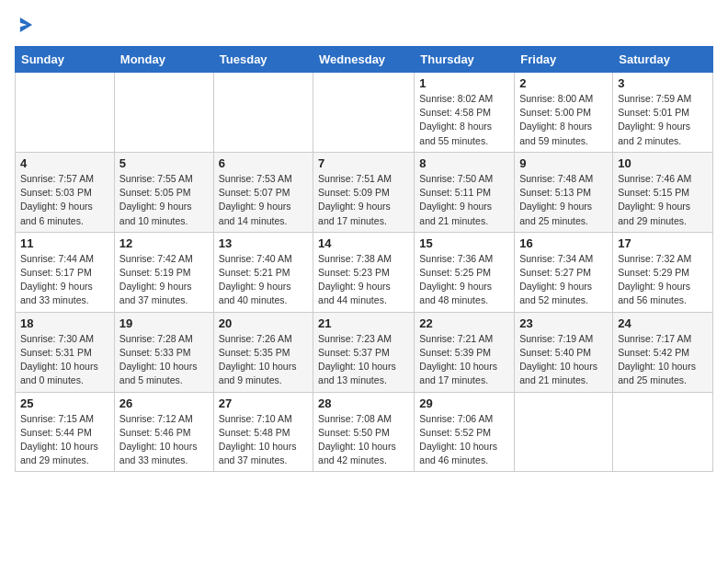 The height and width of the screenshot is (563, 728). Describe the element at coordinates (164, 280) in the screenshot. I see `day-info: Sunrise: 7:42 AM Sunset: 5:19 PM Dayligh…` at that location.